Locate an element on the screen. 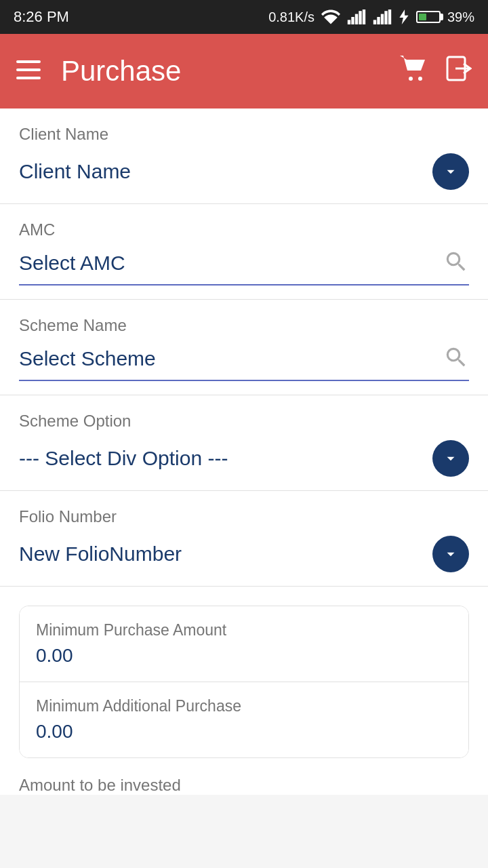  amc-row: Select AMC is located at coordinates (244, 263).